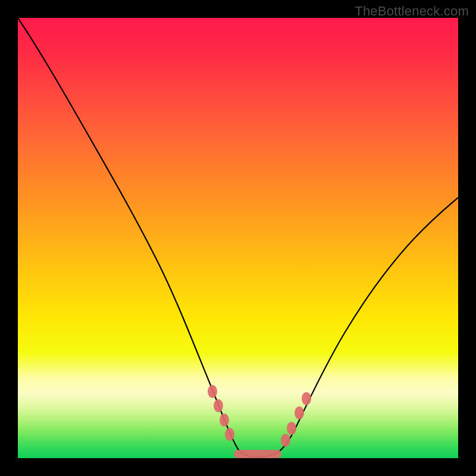  I want to click on marker-group-trough, so click(258, 454).